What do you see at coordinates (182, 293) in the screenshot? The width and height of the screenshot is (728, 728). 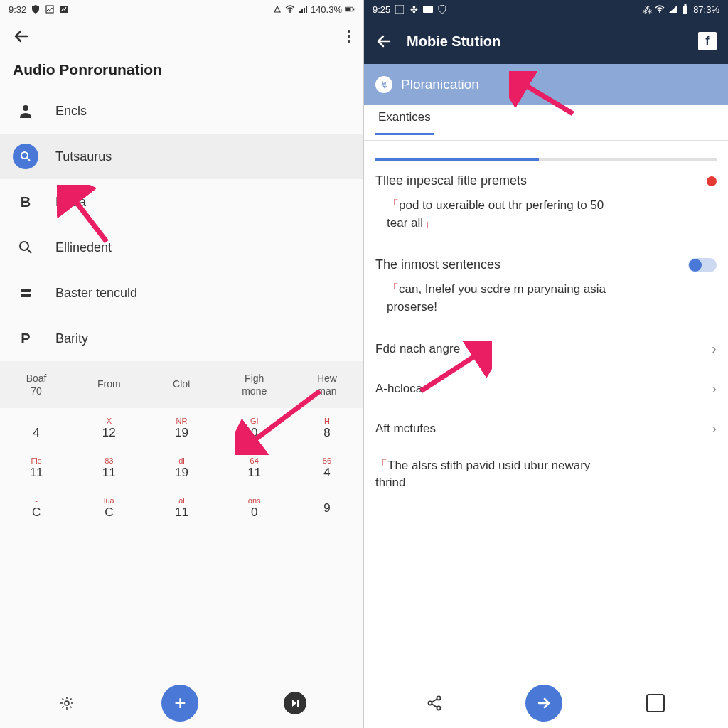 I see `menu-item-baster: Baster tenculd` at bounding box center [182, 293].